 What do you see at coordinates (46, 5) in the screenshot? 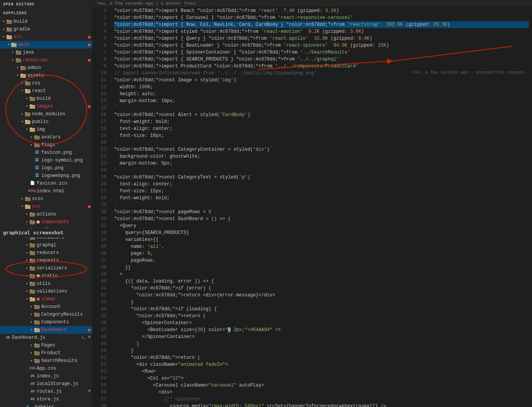
I see `open-editors-header: OPEN EDITORS` at bounding box center [46, 5].